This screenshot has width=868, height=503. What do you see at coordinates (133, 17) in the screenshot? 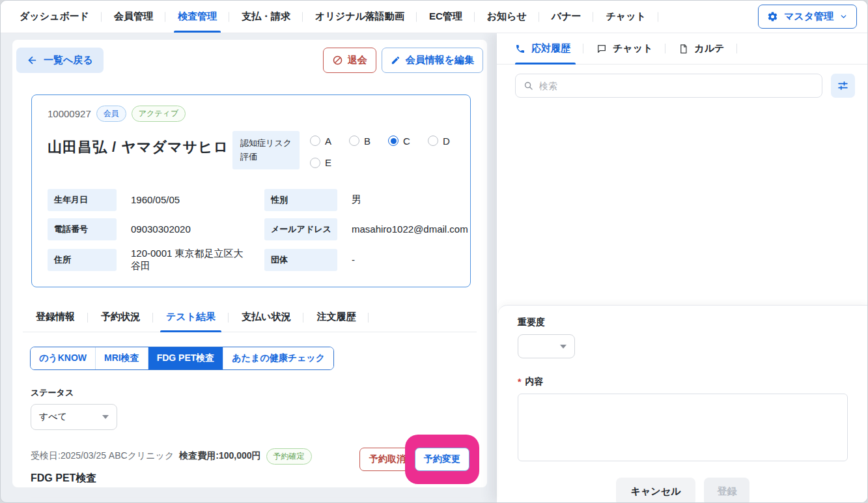
I see `nav-item-members: 会員管理` at bounding box center [133, 17].